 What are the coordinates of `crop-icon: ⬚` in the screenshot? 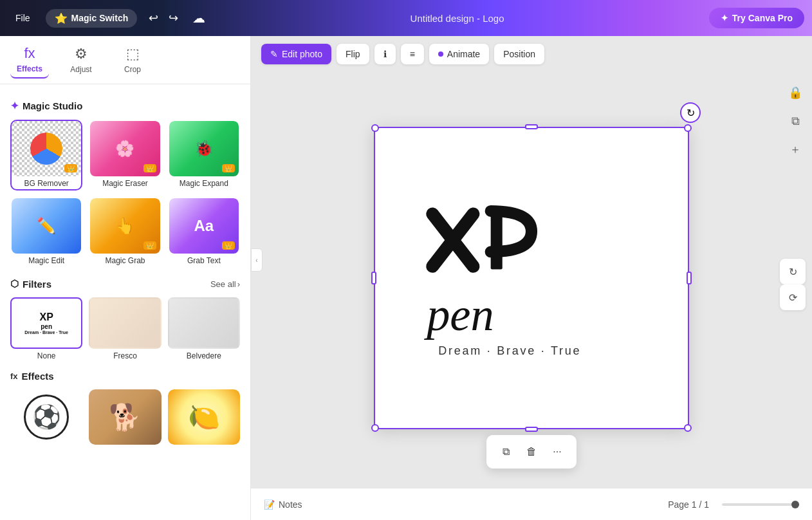 It's located at (133, 54).